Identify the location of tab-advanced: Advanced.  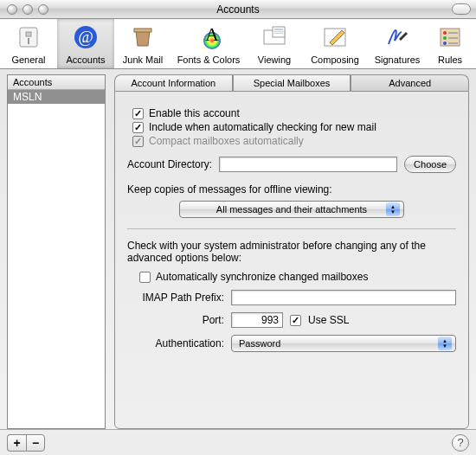
(410, 83).